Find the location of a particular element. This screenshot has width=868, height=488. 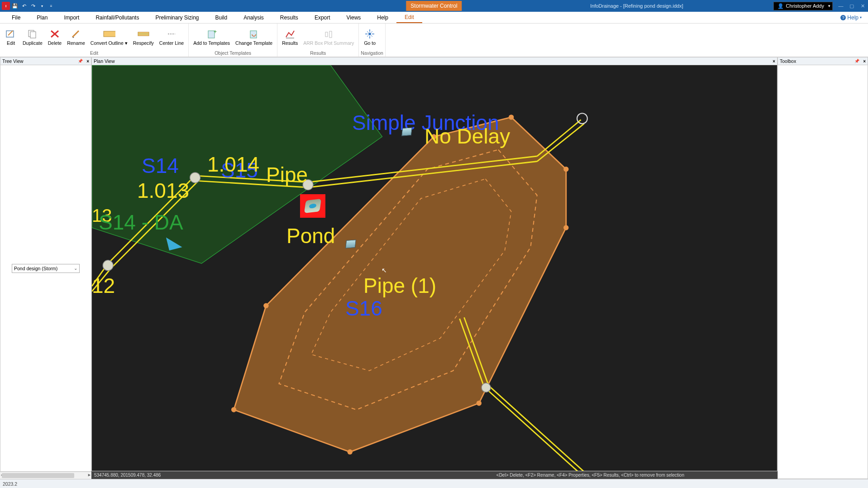

help-question-icon: ? is located at coordinates (843, 18).